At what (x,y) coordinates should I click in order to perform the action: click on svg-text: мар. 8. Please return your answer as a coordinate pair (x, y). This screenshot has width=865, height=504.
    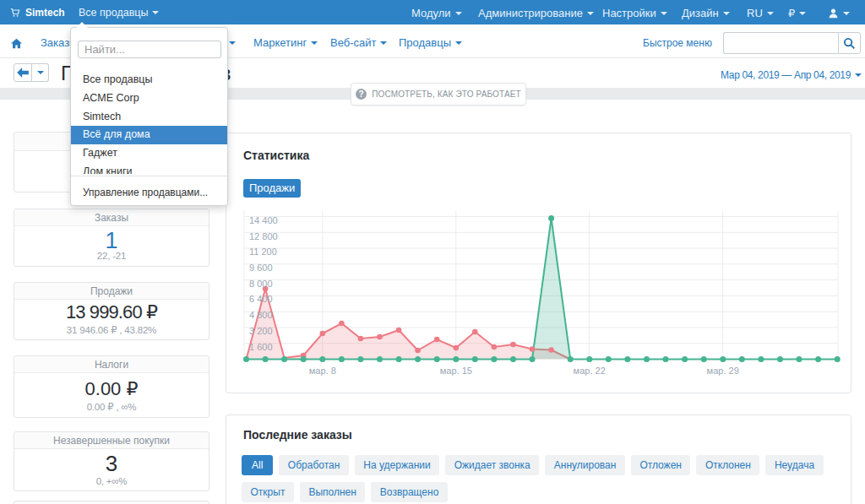
    Looking at the image, I should click on (323, 371).